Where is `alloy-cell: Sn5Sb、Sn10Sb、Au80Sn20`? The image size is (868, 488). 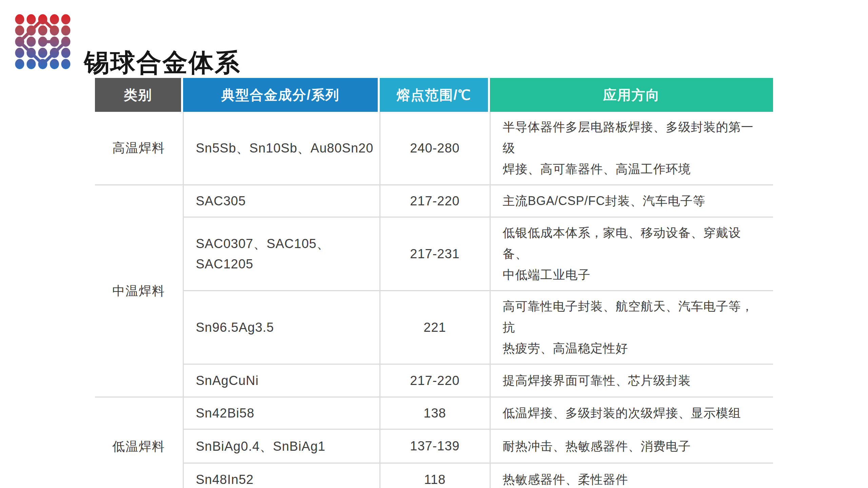 alloy-cell: Sn5Sb、Sn10Sb、Au80Sn20 is located at coordinates (281, 148).